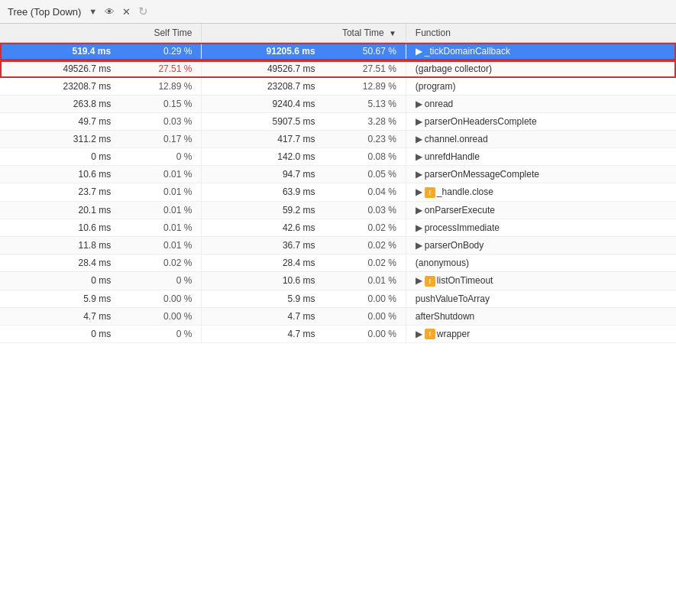  I want to click on self-time-value: 28.4 ms, so click(57, 263).